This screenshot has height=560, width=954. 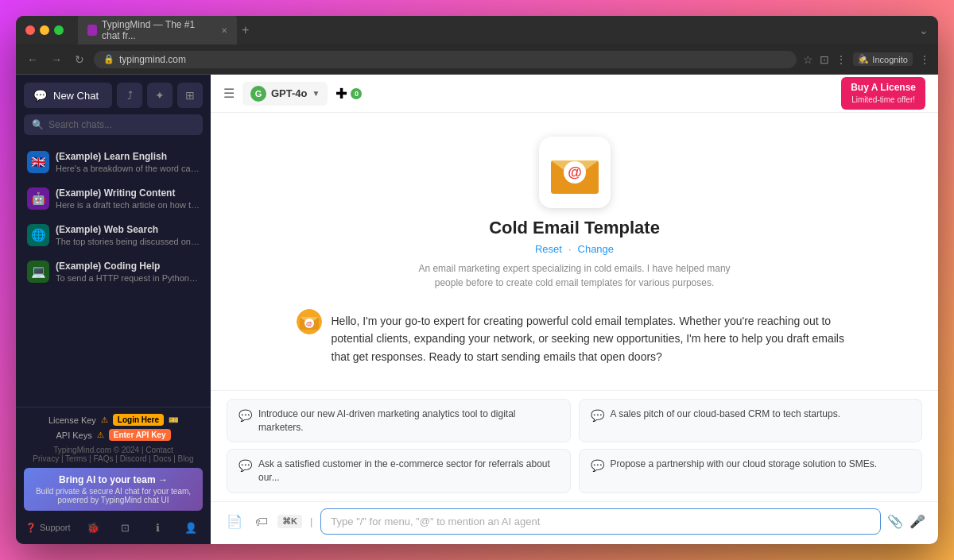 What do you see at coordinates (575, 172) in the screenshot?
I see `agent-icon-svg: @` at bounding box center [575, 172].